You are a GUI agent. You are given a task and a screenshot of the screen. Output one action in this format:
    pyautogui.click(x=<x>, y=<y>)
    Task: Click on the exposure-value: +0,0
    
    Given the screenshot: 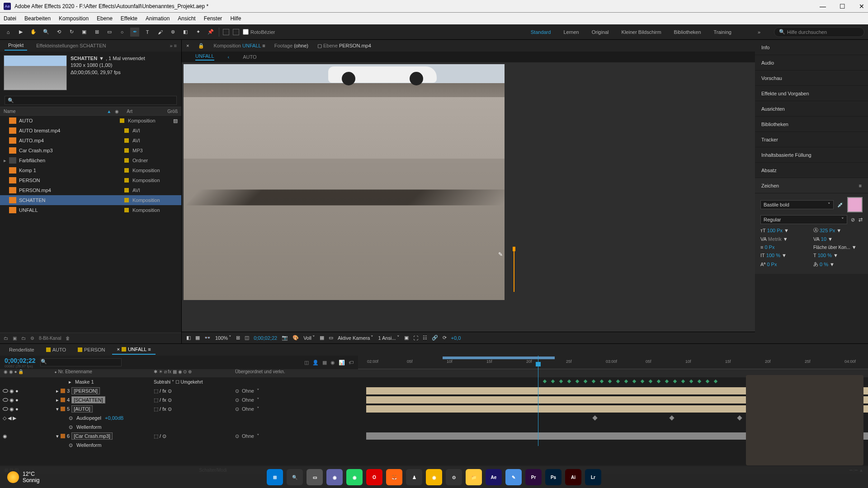 What is the action you would take?
    pyautogui.click(x=456, y=338)
    